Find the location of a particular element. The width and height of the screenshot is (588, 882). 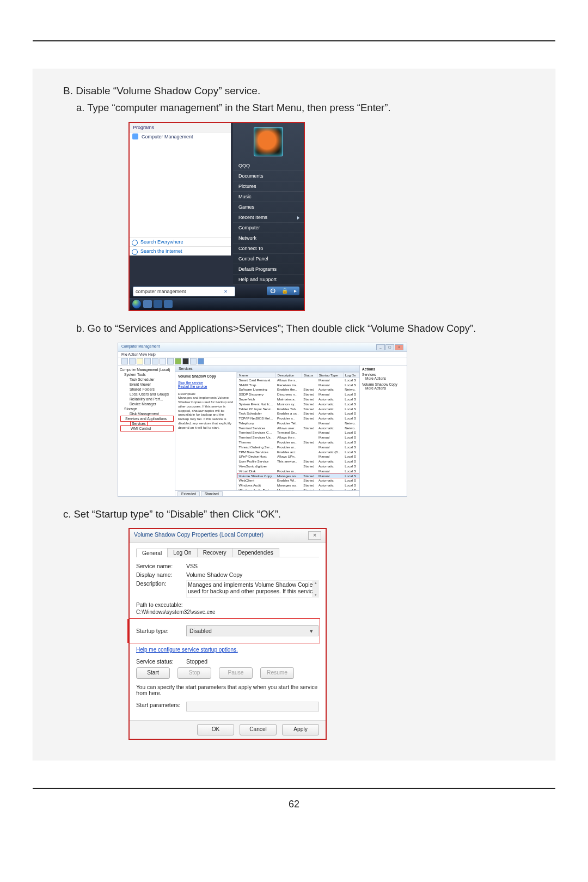

dialog-close-button: × is located at coordinates (315, 536).